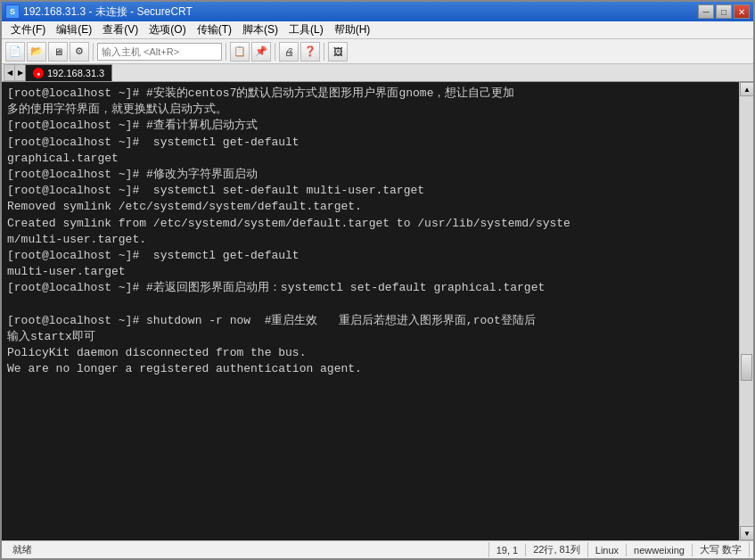  Describe the element at coordinates (508, 550) in the screenshot. I see `status-position: 19, 1` at that location.